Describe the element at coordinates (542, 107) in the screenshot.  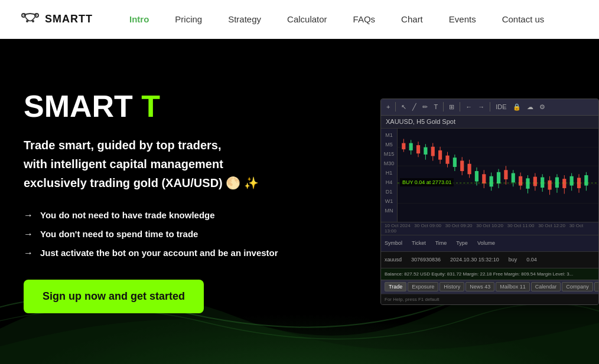
I see `toolbar-settings: ⚙` at that location.